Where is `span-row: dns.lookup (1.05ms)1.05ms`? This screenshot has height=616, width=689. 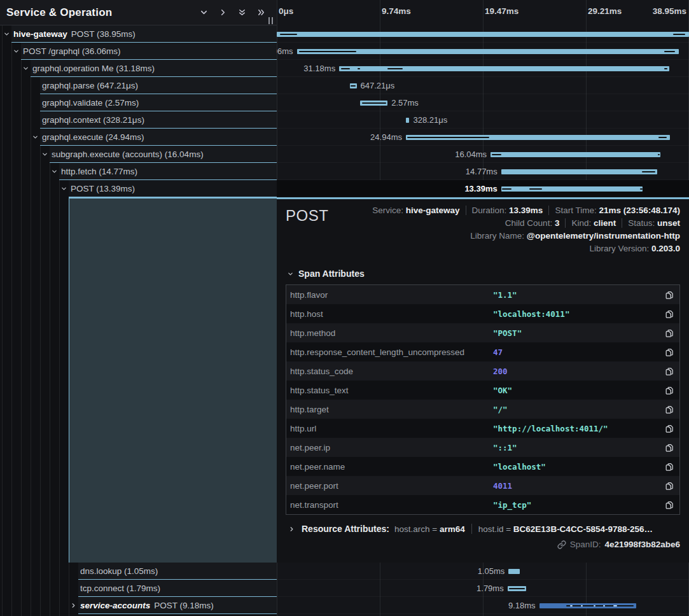 span-row: dns.lookup (1.05ms)1.05ms is located at coordinates (345, 571).